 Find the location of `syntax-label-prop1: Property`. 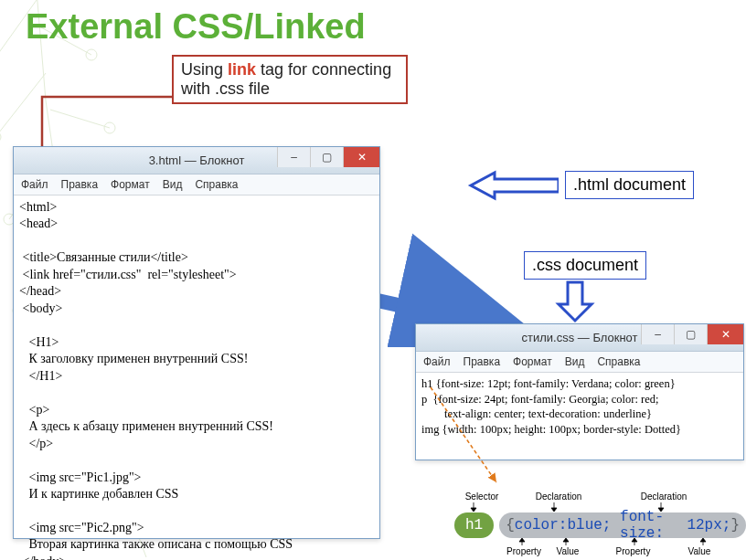

syntax-label-prop1: Property is located at coordinates (524, 552).